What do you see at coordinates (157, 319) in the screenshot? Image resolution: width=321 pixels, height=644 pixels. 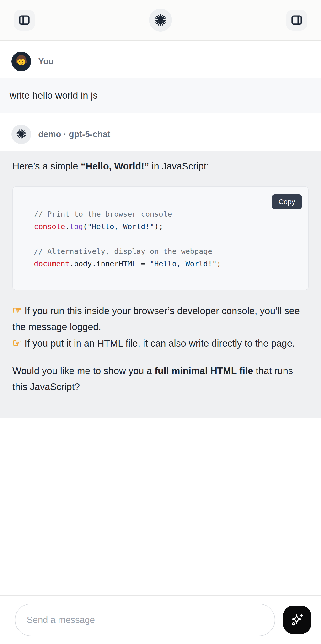 I see `text-segment: If you run this inside your browser’s de…` at bounding box center [157, 319].